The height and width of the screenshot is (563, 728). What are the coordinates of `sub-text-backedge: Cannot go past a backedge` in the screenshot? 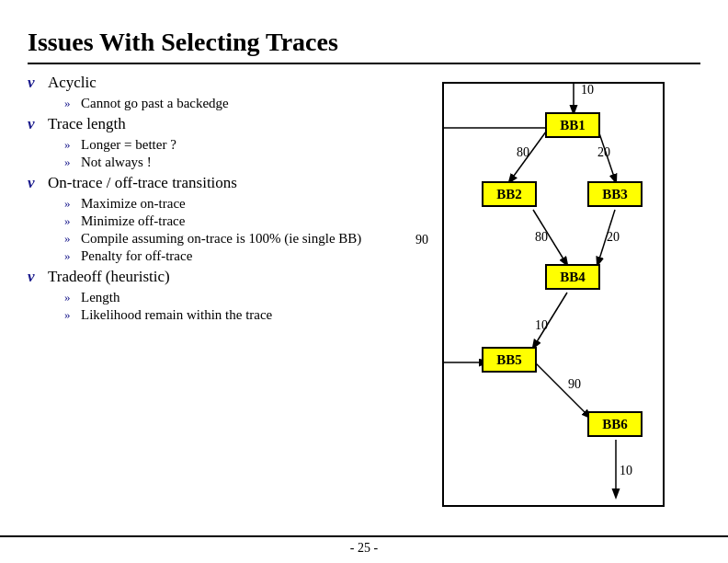 It's located at (154, 103).